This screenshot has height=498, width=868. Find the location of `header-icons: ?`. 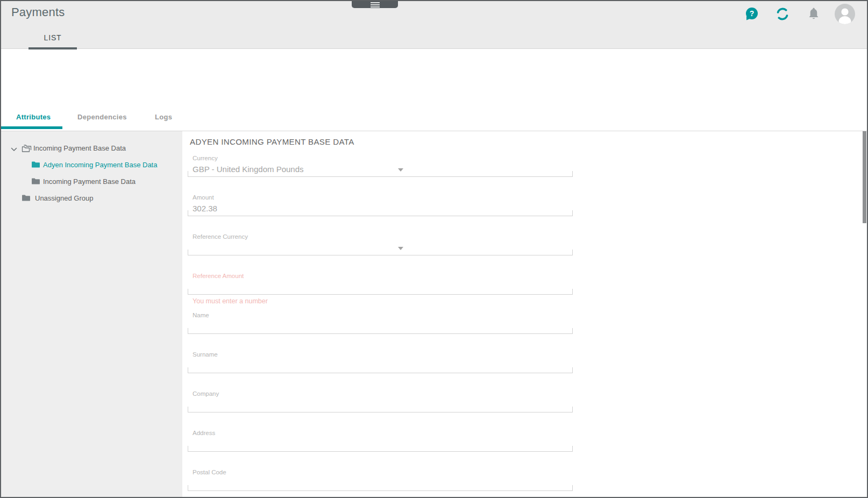

header-icons: ? is located at coordinates (798, 14).